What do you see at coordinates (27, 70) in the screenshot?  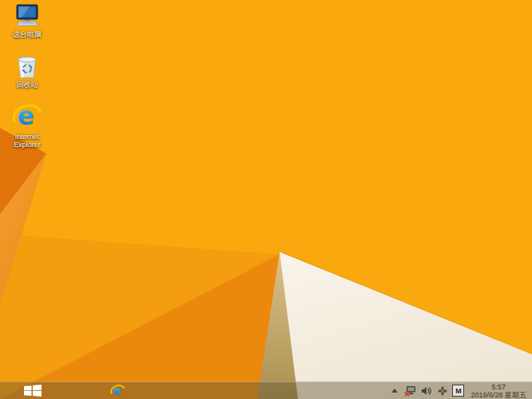 I see `desktop-icon-recycle-bin: 回收站` at bounding box center [27, 70].